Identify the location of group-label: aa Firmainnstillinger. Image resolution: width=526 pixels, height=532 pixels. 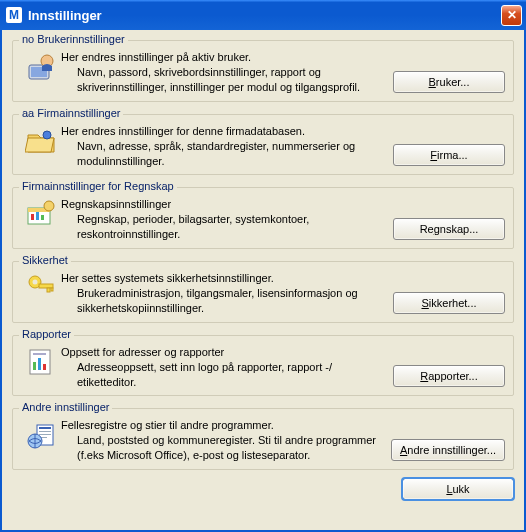
(71, 113).